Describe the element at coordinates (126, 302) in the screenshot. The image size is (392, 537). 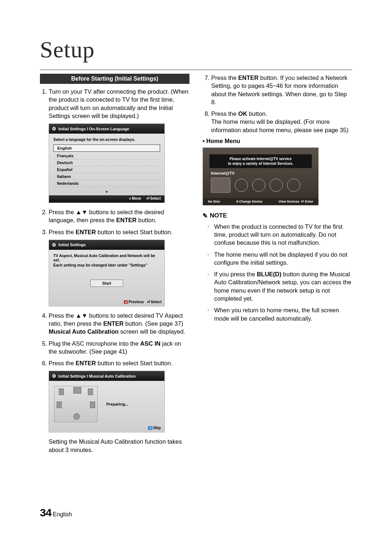
I see `key-a-icon: a` at that location.